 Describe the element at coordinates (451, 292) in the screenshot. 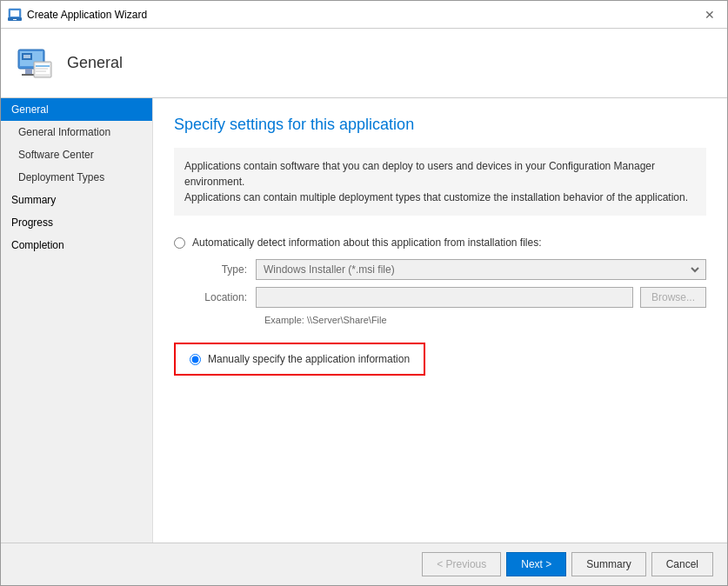

I see `auto-detect-form: Type: Windows Installer (*.msi file) Loc…` at that location.